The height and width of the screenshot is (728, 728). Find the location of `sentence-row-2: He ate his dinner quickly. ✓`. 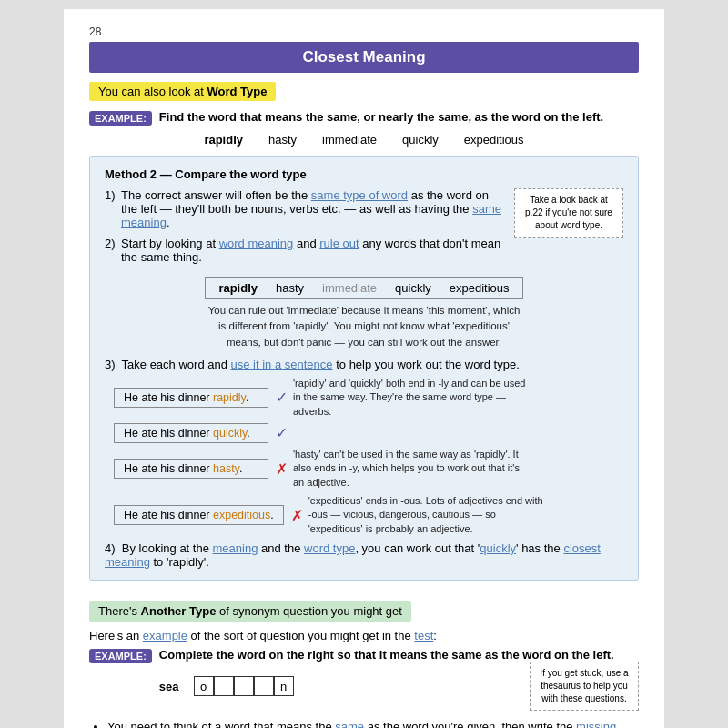

sentence-row-2: He ate his dinner quickly. ✓ is located at coordinates (369, 433).